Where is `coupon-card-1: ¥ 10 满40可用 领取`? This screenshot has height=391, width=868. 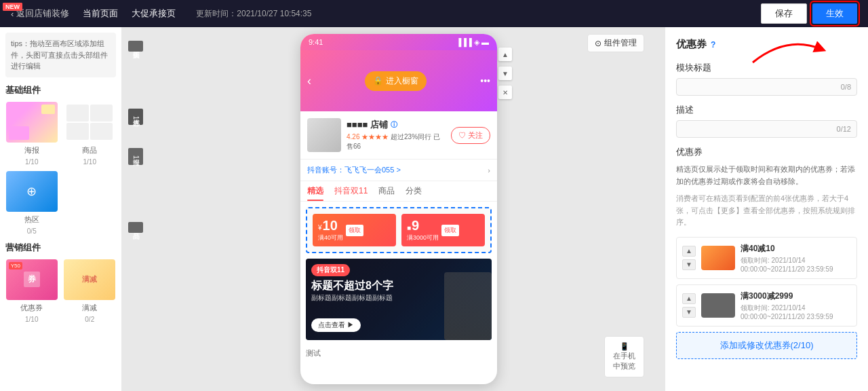 coupon-card-1: ¥ 10 满40可用 领取 is located at coordinates (354, 230).